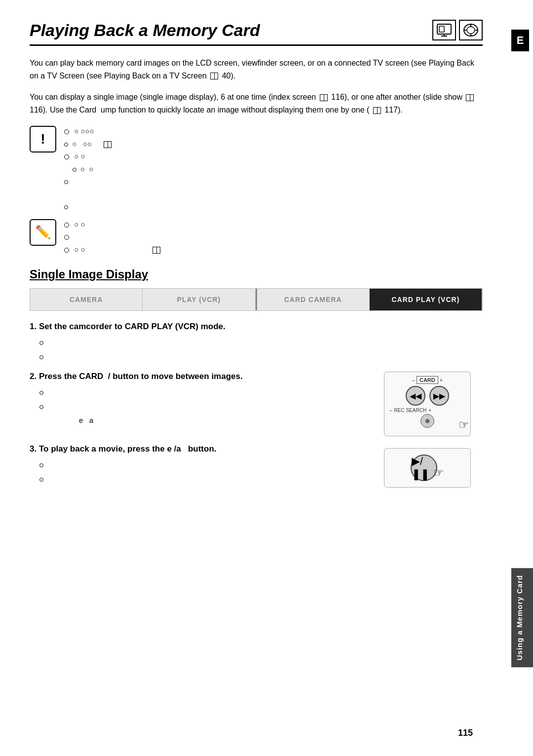  Describe the element at coordinates (199, 300) in the screenshot. I see `tab-play-vcr: PLAY (VCR)` at that location.